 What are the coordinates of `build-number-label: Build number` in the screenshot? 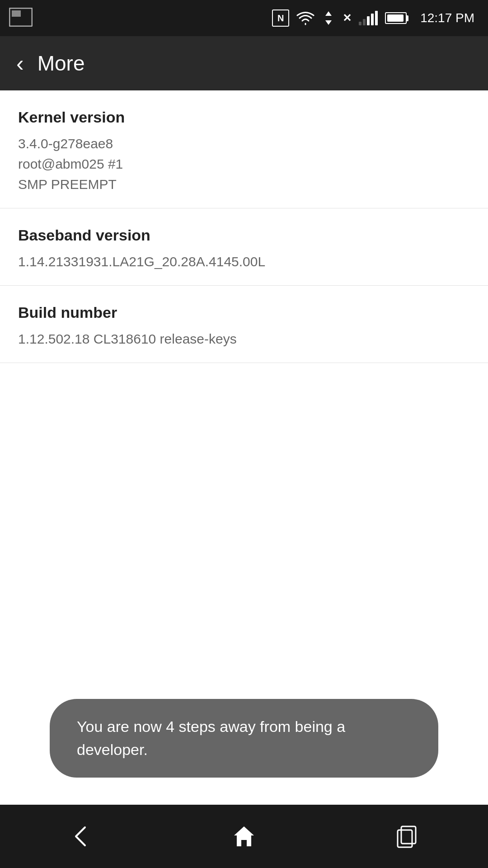 It's located at (244, 313).